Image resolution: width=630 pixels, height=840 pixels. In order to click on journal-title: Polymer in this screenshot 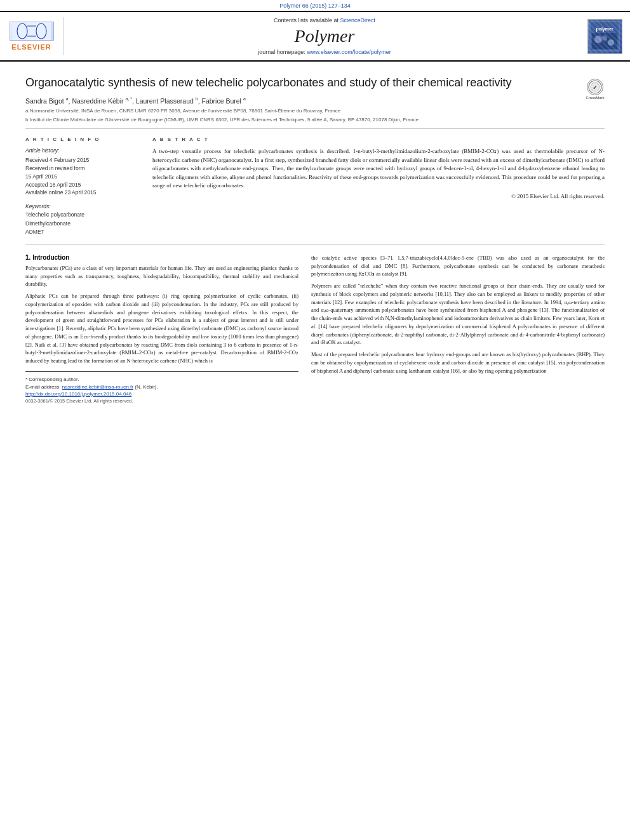, I will do `click(325, 36)`.